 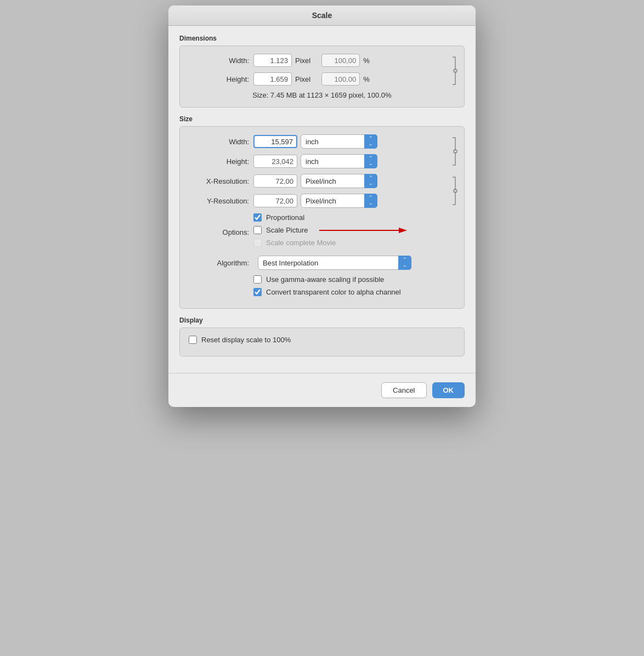 I want to click on dimensions-height-percent-symbol: %, so click(x=366, y=79).